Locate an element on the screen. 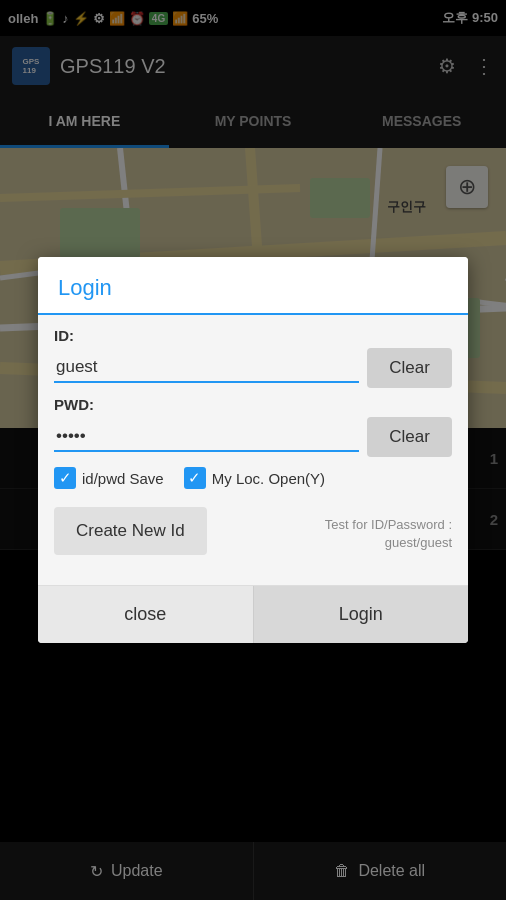 Image resolution: width=506 pixels, height=900 pixels. test-info-line2: guest/guest is located at coordinates (388, 543).